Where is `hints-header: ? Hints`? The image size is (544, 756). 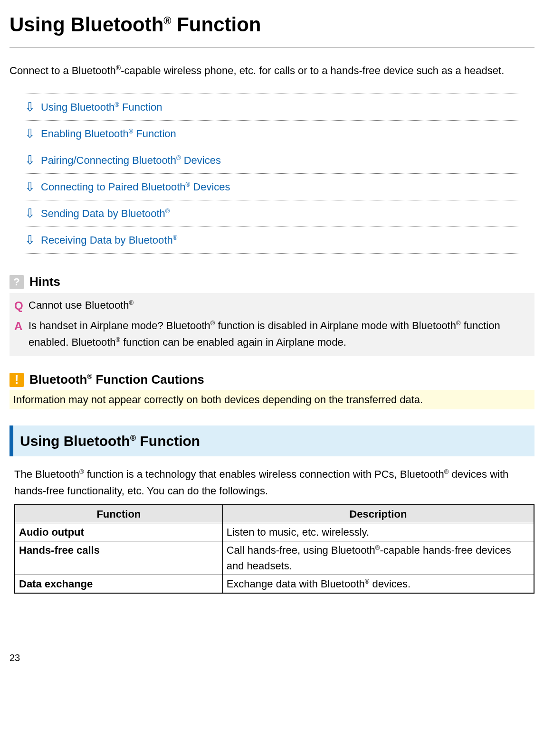 hints-header: ? Hints is located at coordinates (272, 282).